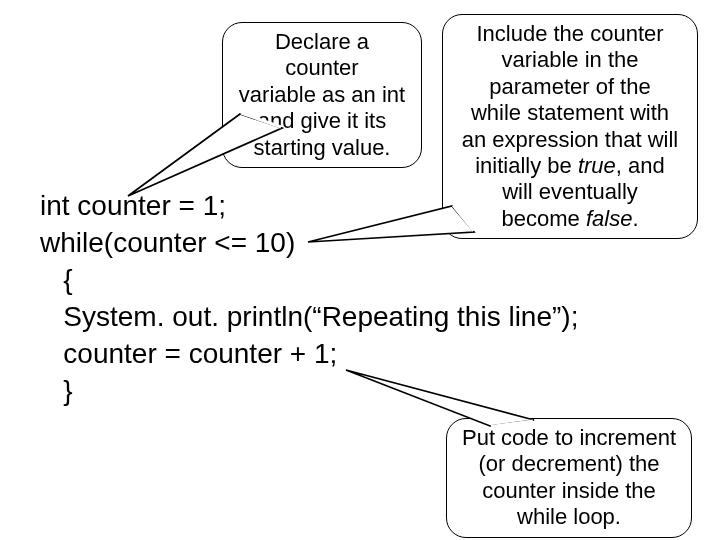 Image resolution: width=720 pixels, height=540 pixels. I want to click on callout-increment: Put code to increment(or decrement) thec…, so click(569, 478).